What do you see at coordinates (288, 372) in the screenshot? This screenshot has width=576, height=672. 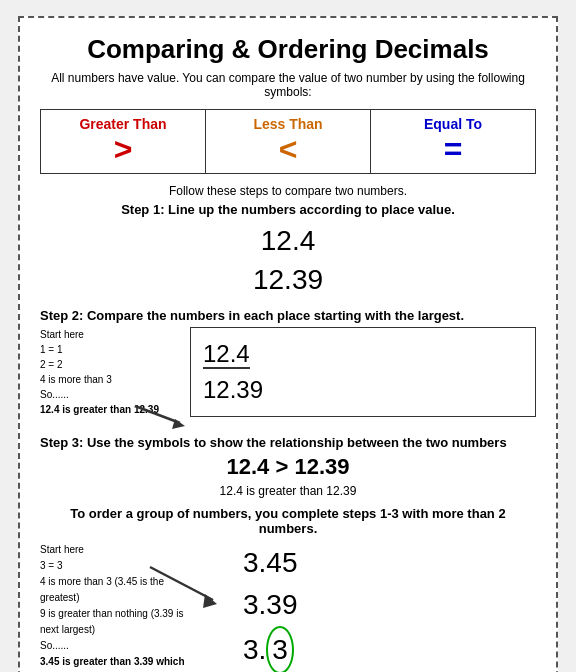 I see `step2-area: Start here 1 = 1 2 = 2 4 is more than 3 …` at bounding box center [288, 372].